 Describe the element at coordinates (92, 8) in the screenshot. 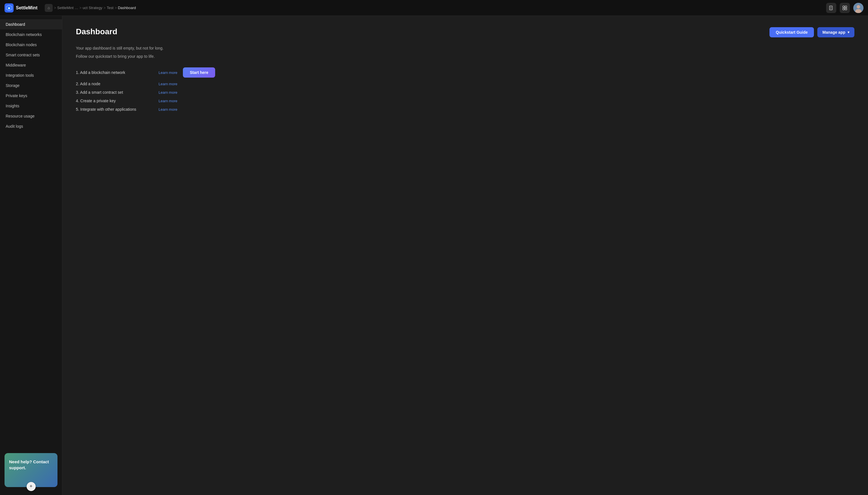

I see `breadcrumb-item-1: uct Strategy` at that location.